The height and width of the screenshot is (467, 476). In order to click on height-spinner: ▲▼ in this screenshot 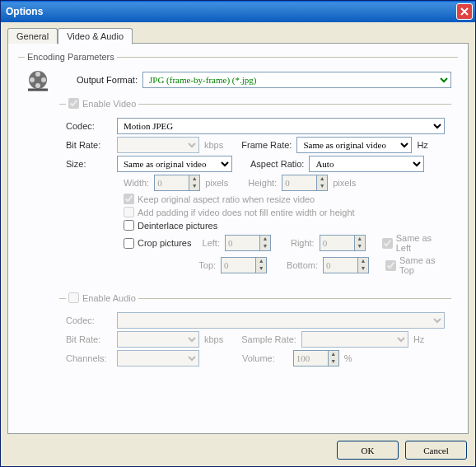, I will do `click(305, 183)`.